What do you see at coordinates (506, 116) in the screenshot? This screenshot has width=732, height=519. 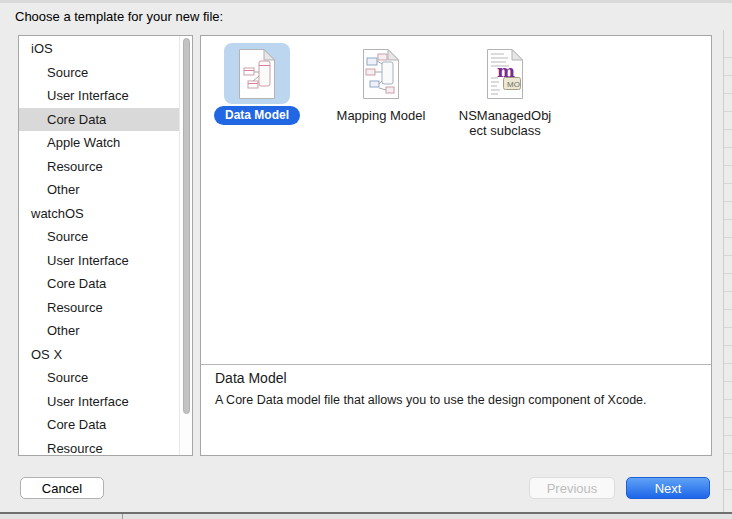 I see `template-label-nsmanagedobject-line1: NSManagedObj` at bounding box center [506, 116].